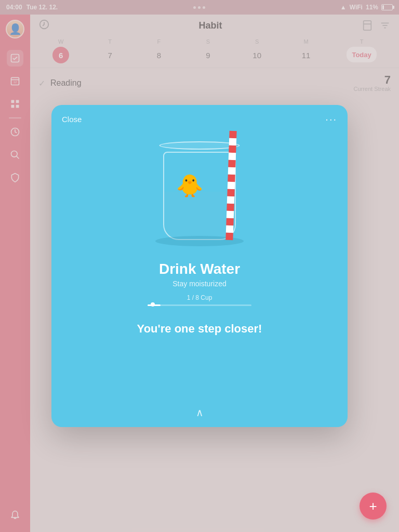 This screenshot has height=532, width=399. What do you see at coordinates (200, 329) in the screenshot?
I see `modal-motivational: You're one step closer!` at bounding box center [200, 329].